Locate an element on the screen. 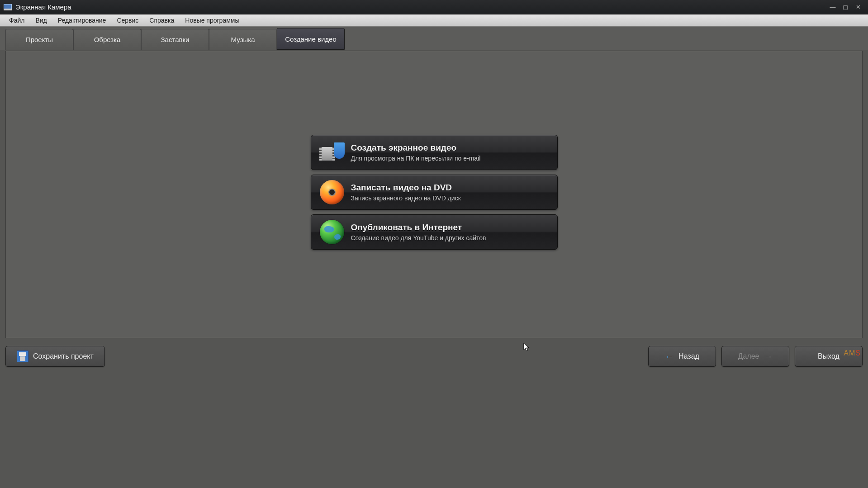 The height and width of the screenshot is (488, 868). arrow-left-icon: ← is located at coordinates (669, 356).